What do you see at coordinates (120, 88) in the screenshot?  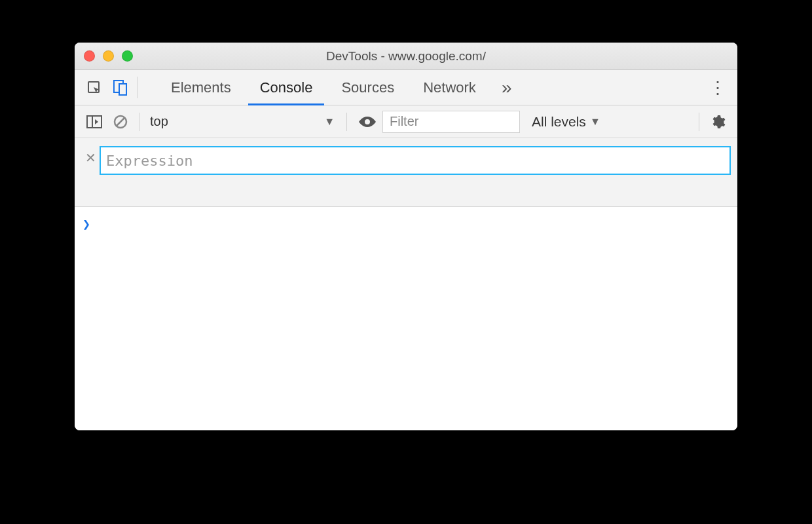 I see `device-toolbar-button` at bounding box center [120, 88].